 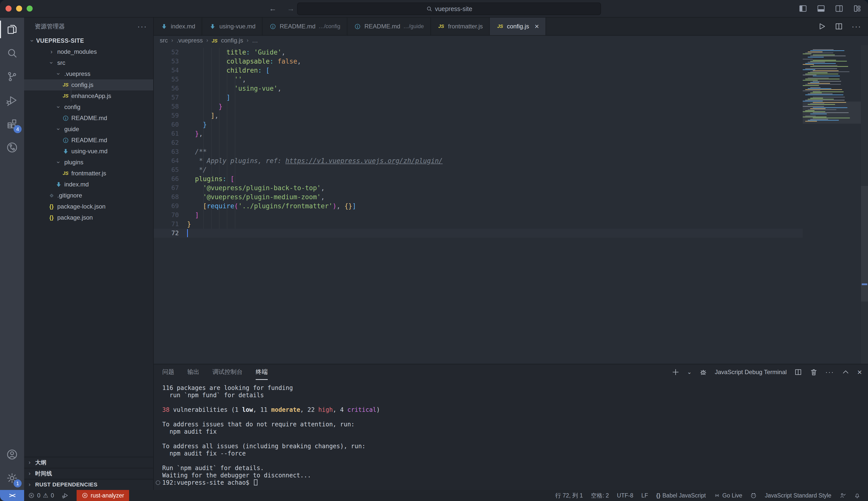 What do you see at coordinates (12, 455) in the screenshot?
I see `accounts-icon` at bounding box center [12, 455].